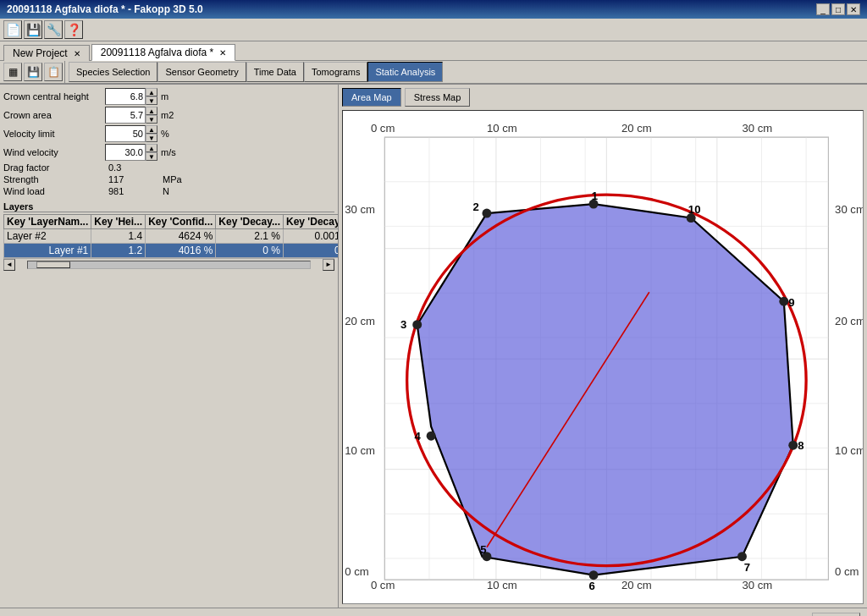 This screenshot has width=867, height=616. Describe the element at coordinates (34, 72) in the screenshot. I see `nav-icon-group: ▦ 💾 📋` at that location.